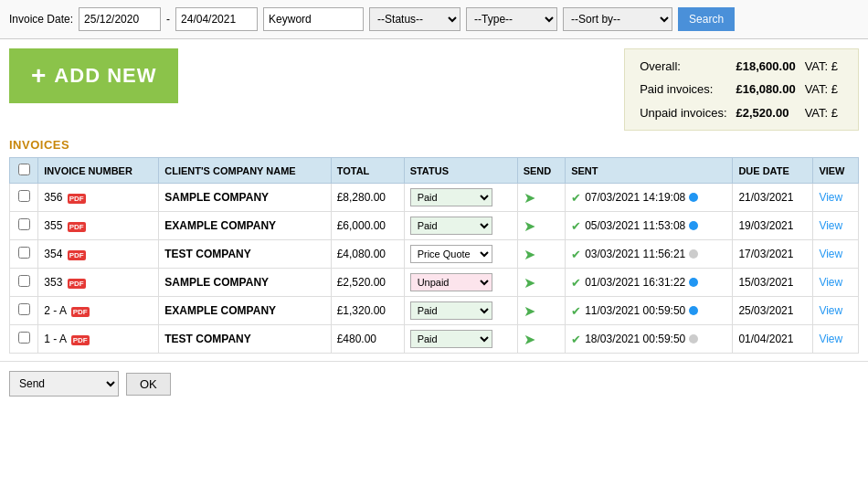 This screenshot has width=868, height=497. What do you see at coordinates (649, 311) in the screenshot?
I see `sent-cell: ✔ 11/03/2021 00:59:50` at bounding box center [649, 311].